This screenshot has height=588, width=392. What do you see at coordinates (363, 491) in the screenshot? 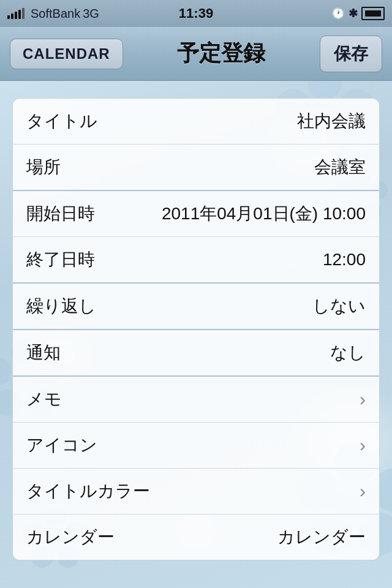
I see `title-color-chevron-icon: ›` at bounding box center [363, 491].